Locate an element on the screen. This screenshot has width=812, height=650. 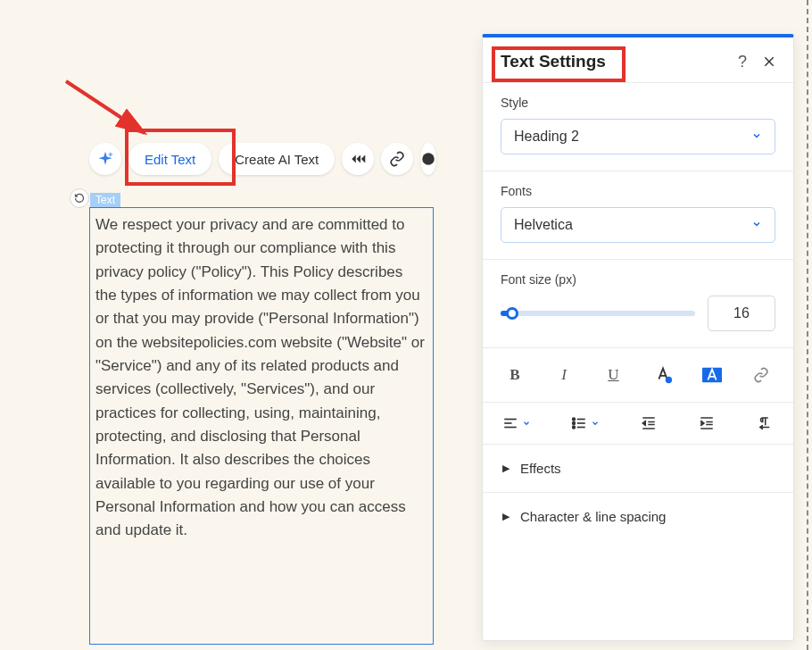
fontsize-input is located at coordinates (742, 313).